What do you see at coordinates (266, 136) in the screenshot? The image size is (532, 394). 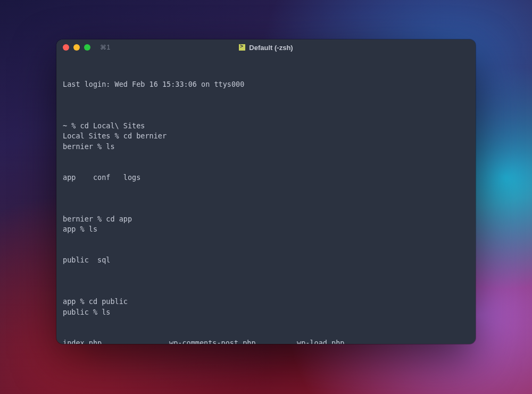 I see `prompt-line: Local Sites % cd bernier` at bounding box center [266, 136].